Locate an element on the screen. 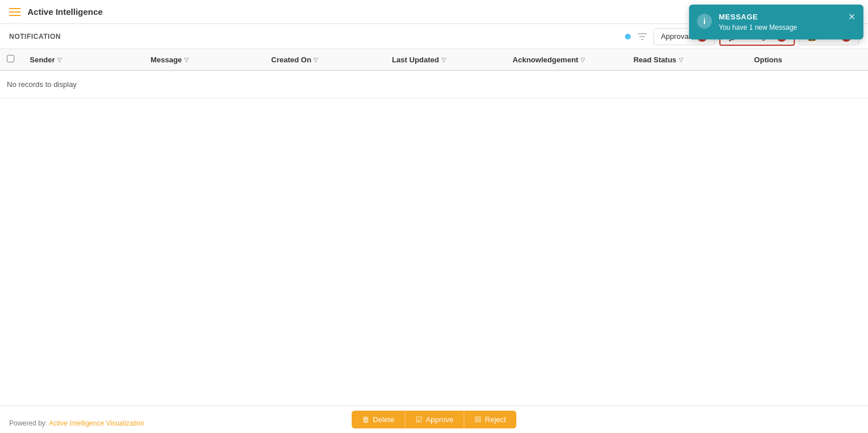 The width and height of the screenshot is (868, 433). no-records-row: No records to display is located at coordinates (434, 85).